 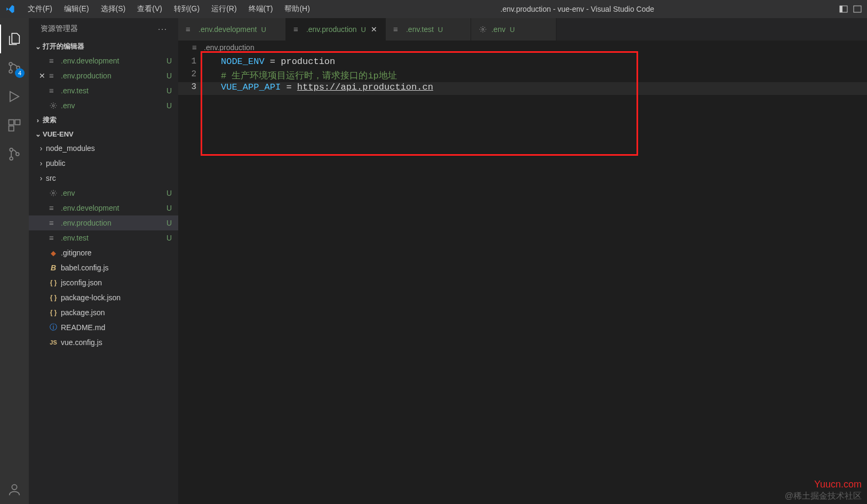 What do you see at coordinates (577, 9) in the screenshot?
I see `window-title: .env.production - vue-env - Visual Studi…` at bounding box center [577, 9].